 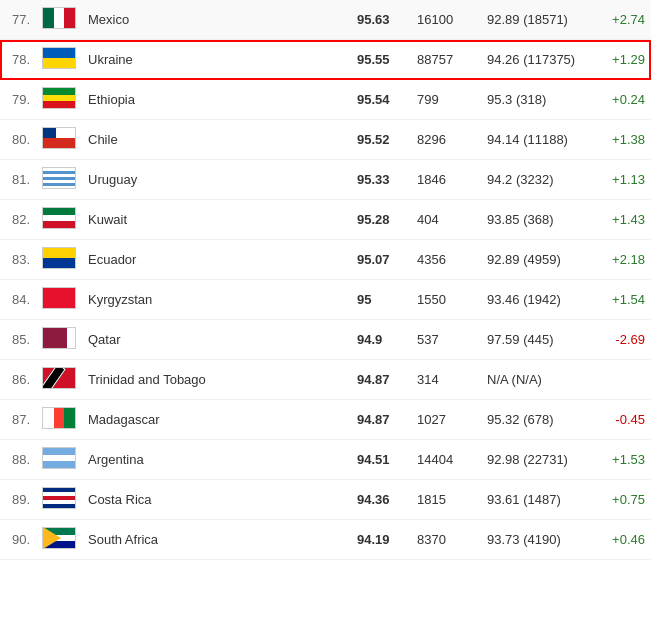 I want to click on table-row: 79. Ethiopia 95.54 799 95.3 (318) +0.24, so click(x=326, y=100).